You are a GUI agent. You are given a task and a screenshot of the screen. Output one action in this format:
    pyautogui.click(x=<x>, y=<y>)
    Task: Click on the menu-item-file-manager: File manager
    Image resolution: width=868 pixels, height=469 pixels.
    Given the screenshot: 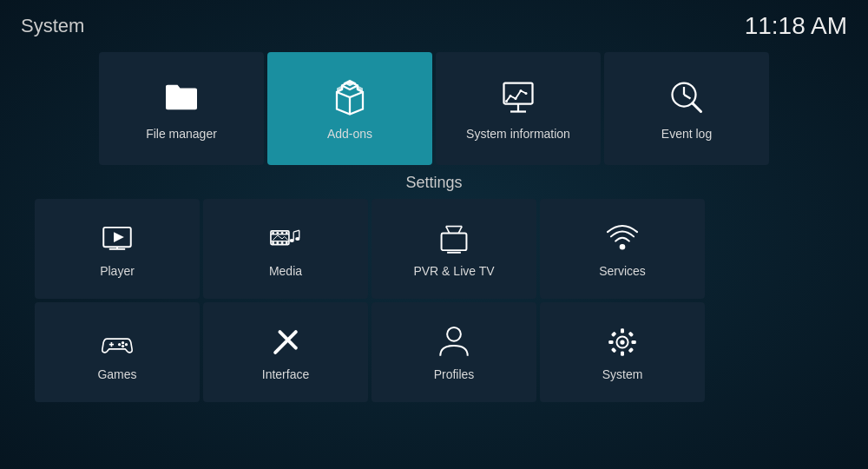 What is the action you would take?
    pyautogui.click(x=181, y=109)
    